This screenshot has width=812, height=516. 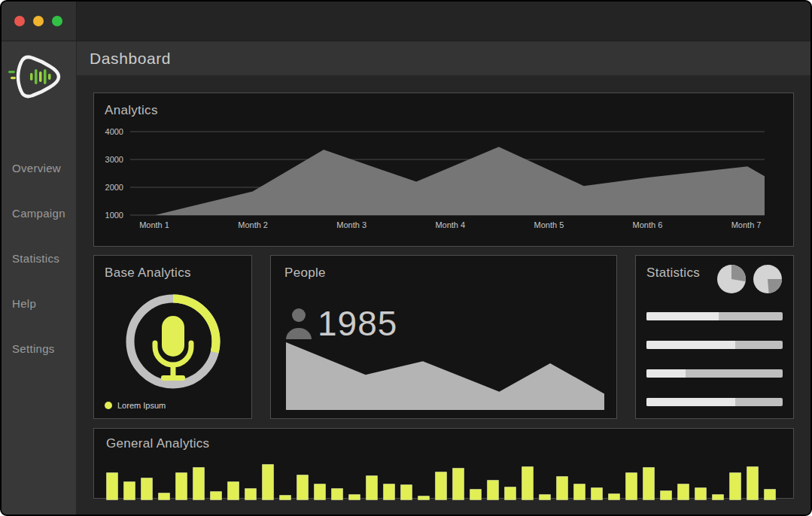 I want to click on statistics-progress-bars, so click(x=715, y=360).